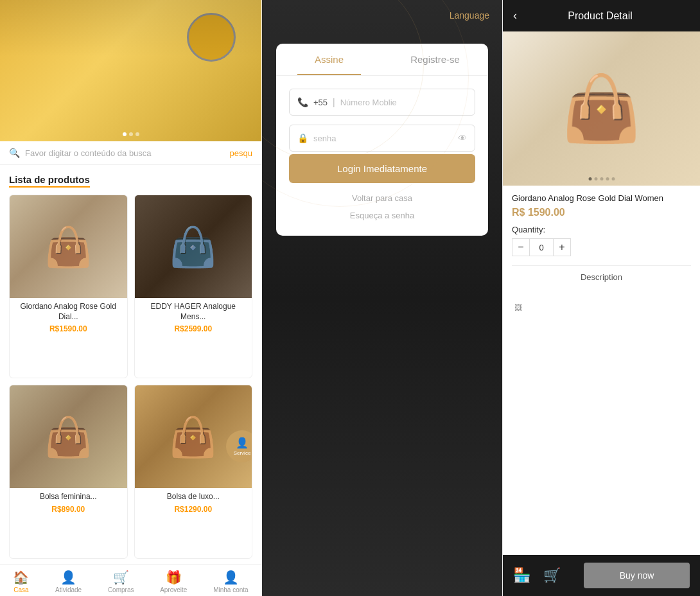 This screenshot has height=596, width=700. I want to click on password-input: senha, so click(383, 139).